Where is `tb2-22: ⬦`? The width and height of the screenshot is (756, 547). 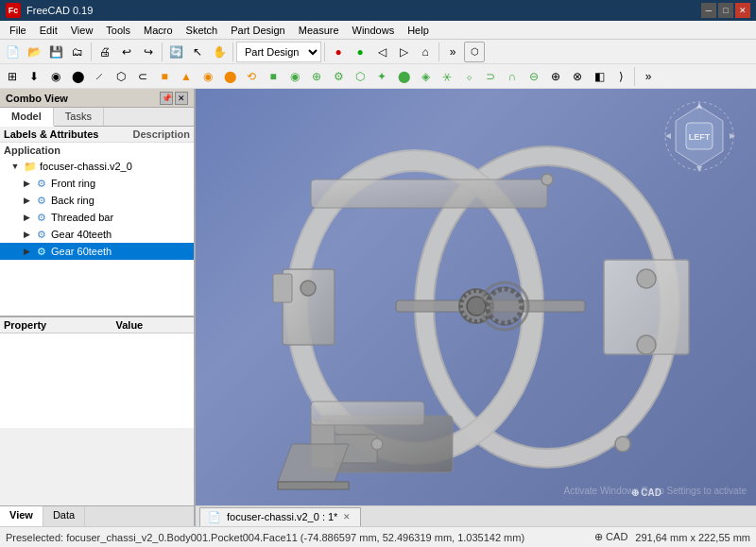
tb2-22: ⬦ is located at coordinates (469, 77).